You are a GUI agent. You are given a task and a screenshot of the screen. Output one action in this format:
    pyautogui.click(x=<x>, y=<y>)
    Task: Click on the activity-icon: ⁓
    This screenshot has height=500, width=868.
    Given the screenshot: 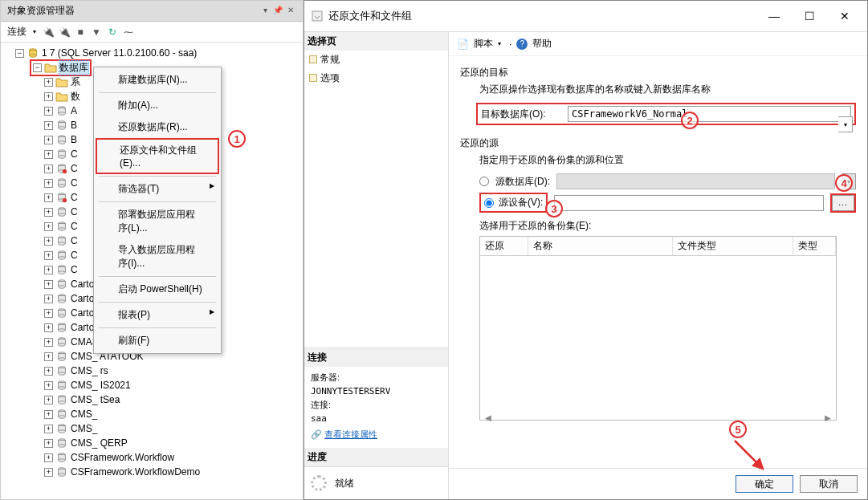 What is the action you would take?
    pyautogui.click(x=128, y=32)
    